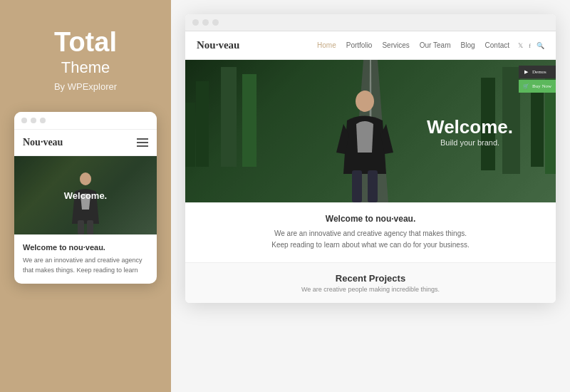  What do you see at coordinates (468, 46) in the screenshot?
I see `nav-link-blog: Blog` at bounding box center [468, 46].